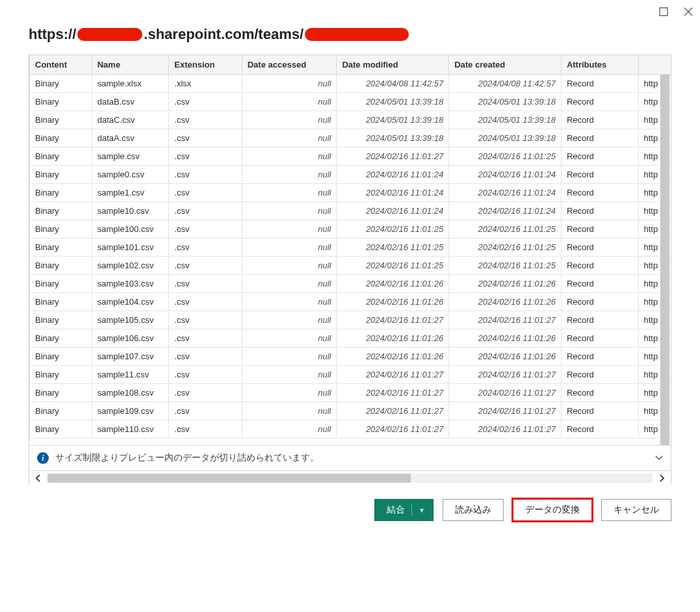 The width and height of the screenshot is (700, 612). What do you see at coordinates (61, 65) in the screenshot?
I see `col-content-header: Content` at bounding box center [61, 65].